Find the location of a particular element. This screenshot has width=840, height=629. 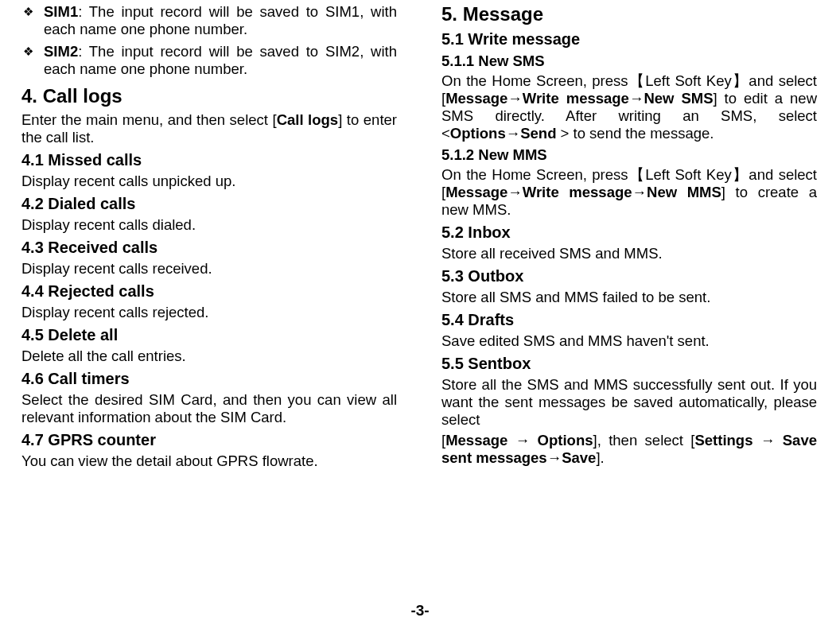

heading-outbox: 5.3 Outbox is located at coordinates (629, 277).